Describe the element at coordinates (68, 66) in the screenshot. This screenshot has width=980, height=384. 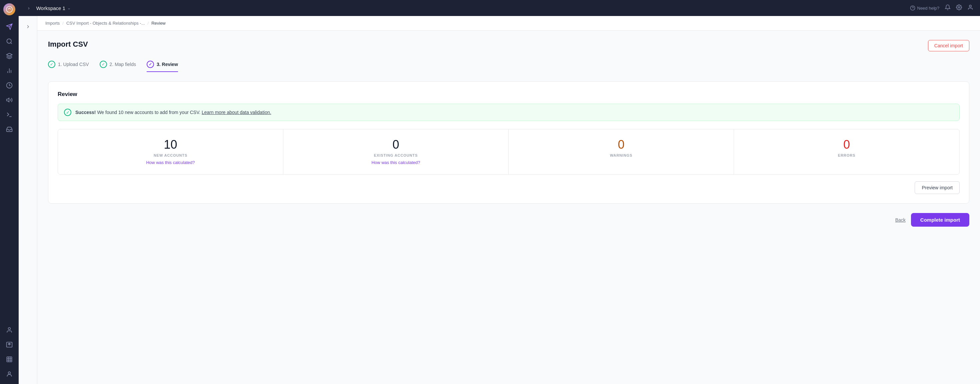
I see `step-upload-csv: ✓ 1. Upload CSV` at that location.